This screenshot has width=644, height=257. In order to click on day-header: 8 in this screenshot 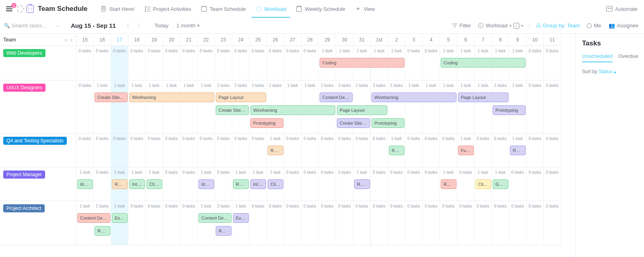, I will do `click(501, 40)`.